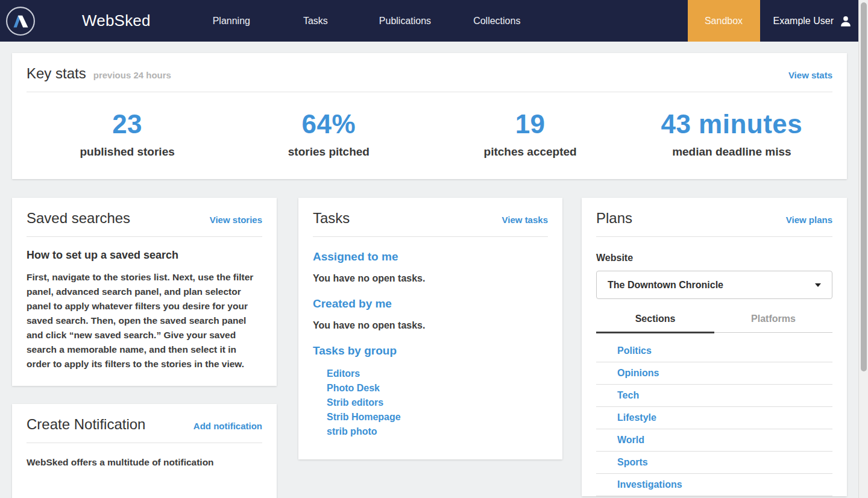 The height and width of the screenshot is (498, 868). What do you see at coordinates (714, 351) in the screenshot?
I see `plan-section-link: Politics` at bounding box center [714, 351].